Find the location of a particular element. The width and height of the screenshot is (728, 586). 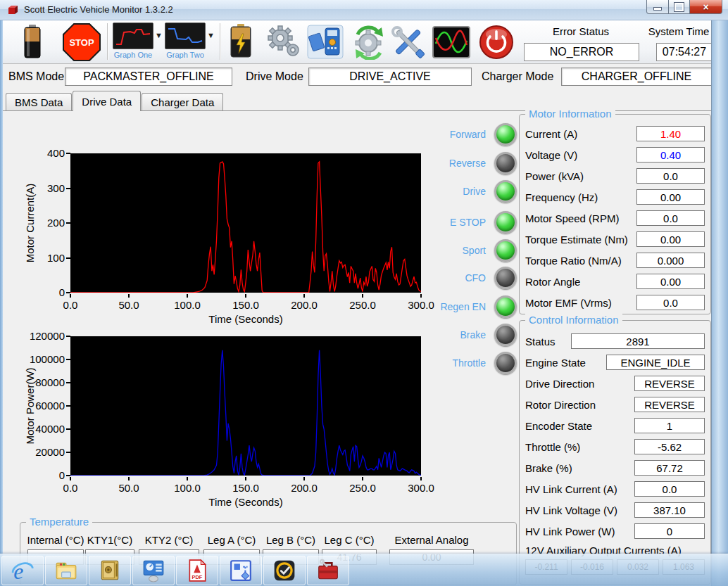

graph-two-button: ▼ Graph Two is located at coordinates (192, 42).